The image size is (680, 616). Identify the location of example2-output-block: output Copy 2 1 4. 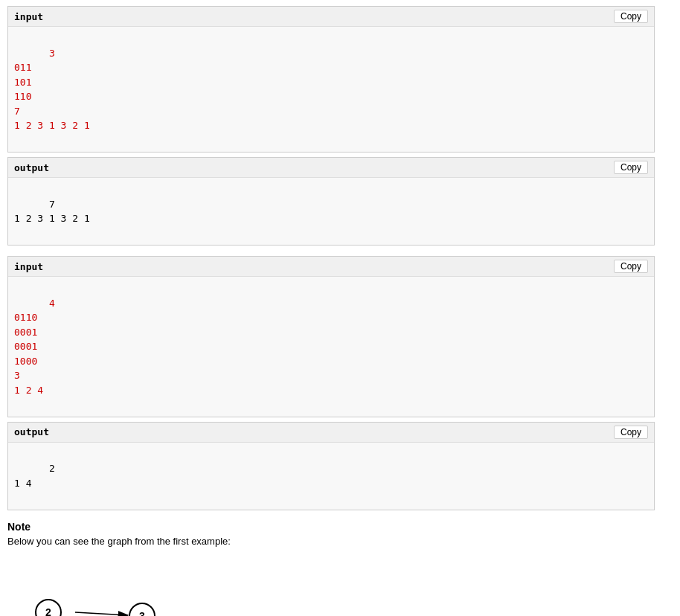
(331, 466).